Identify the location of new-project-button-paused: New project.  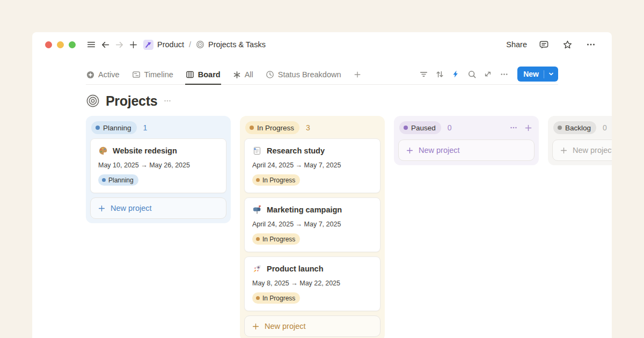
(466, 150).